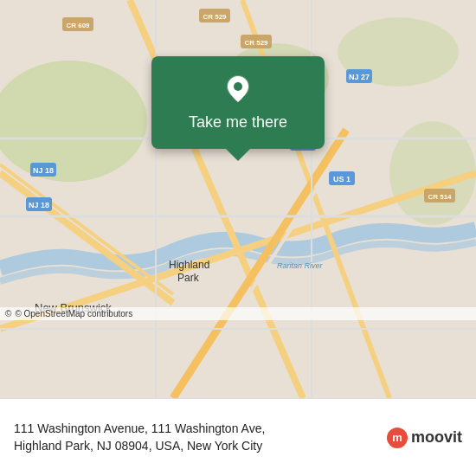  Describe the element at coordinates (440, 197) in the screenshot. I see `svg-text: CR 514` at that location.